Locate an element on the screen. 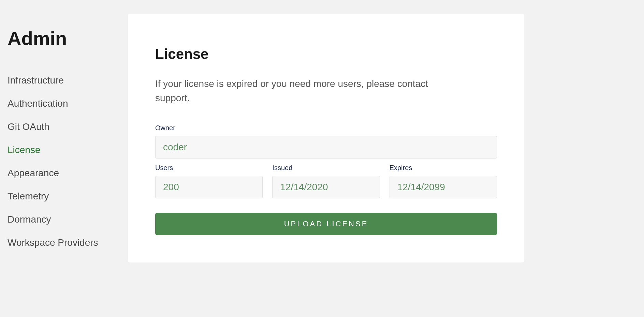 This screenshot has width=644, height=317. upload-license-button: UPLOAD LICENSE is located at coordinates (326, 224).